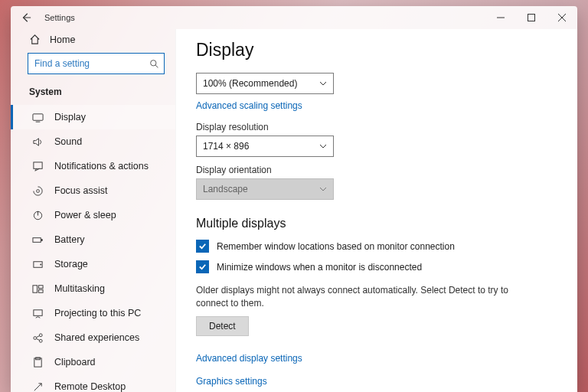  I want to click on home-link: Home, so click(93, 41).